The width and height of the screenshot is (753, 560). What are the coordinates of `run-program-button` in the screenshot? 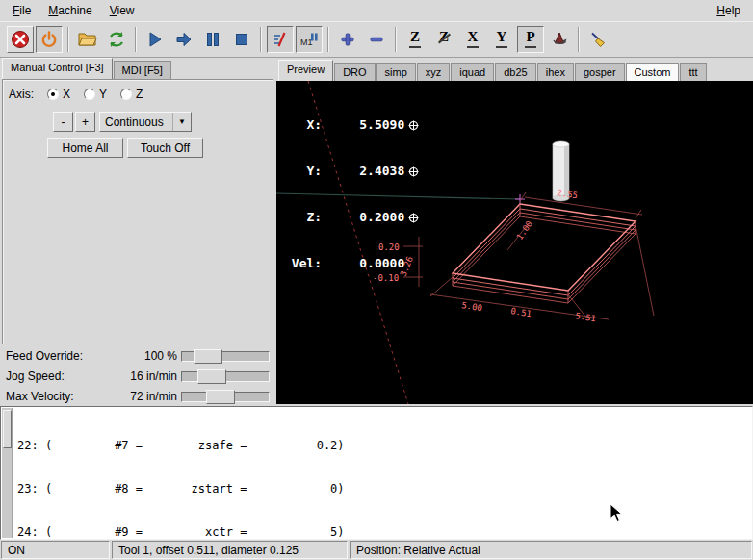 It's located at (155, 39).